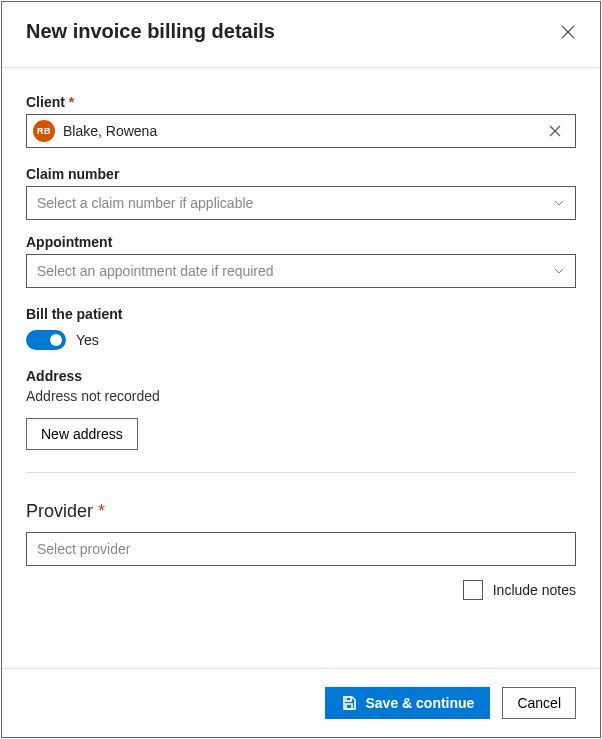 Image resolution: width=602 pixels, height=739 pixels. What do you see at coordinates (473, 590) in the screenshot?
I see `include-notes-checkbox` at bounding box center [473, 590].